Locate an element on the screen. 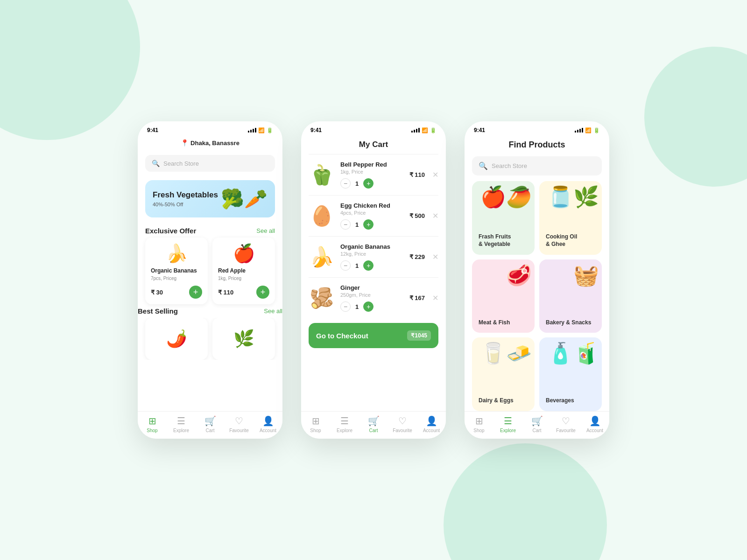 This screenshot has width=747, height=560. nav-account-home: 👤 Account is located at coordinates (268, 424).